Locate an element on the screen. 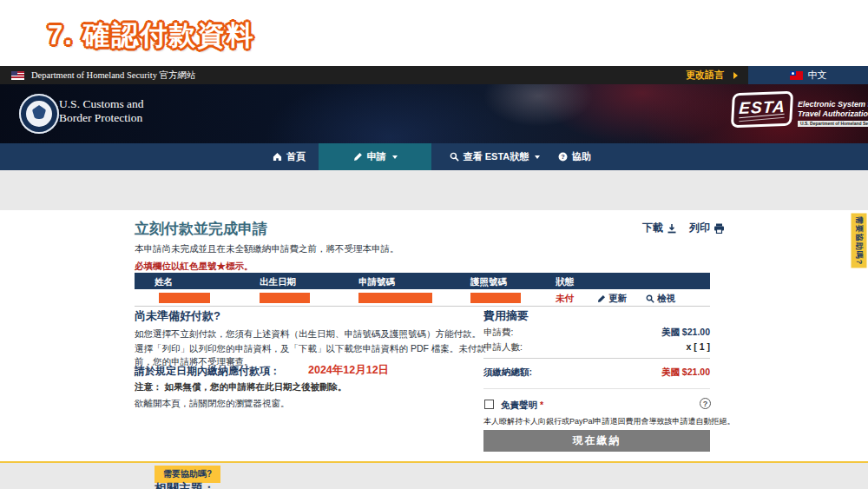 This screenshot has width=868, height=489. applicant-table-row: 未付 更新 檢視 is located at coordinates (422, 298).